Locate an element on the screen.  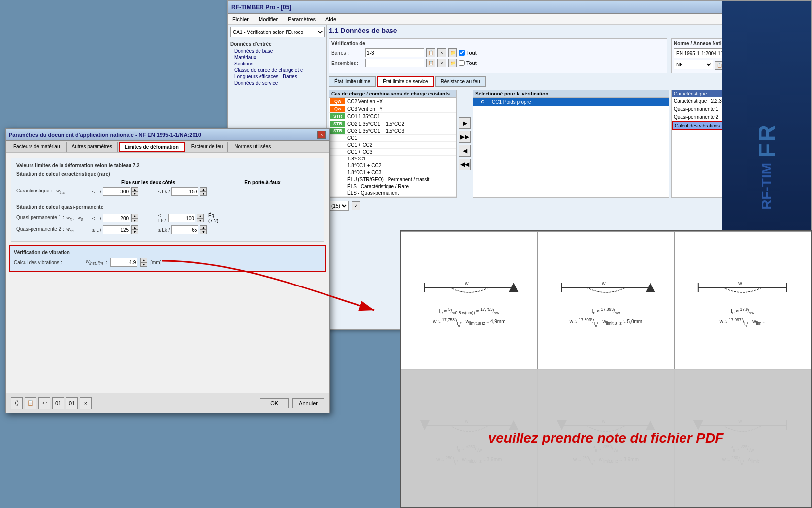
quasi1-col1-spin-down: ▼ is located at coordinates (135, 221).